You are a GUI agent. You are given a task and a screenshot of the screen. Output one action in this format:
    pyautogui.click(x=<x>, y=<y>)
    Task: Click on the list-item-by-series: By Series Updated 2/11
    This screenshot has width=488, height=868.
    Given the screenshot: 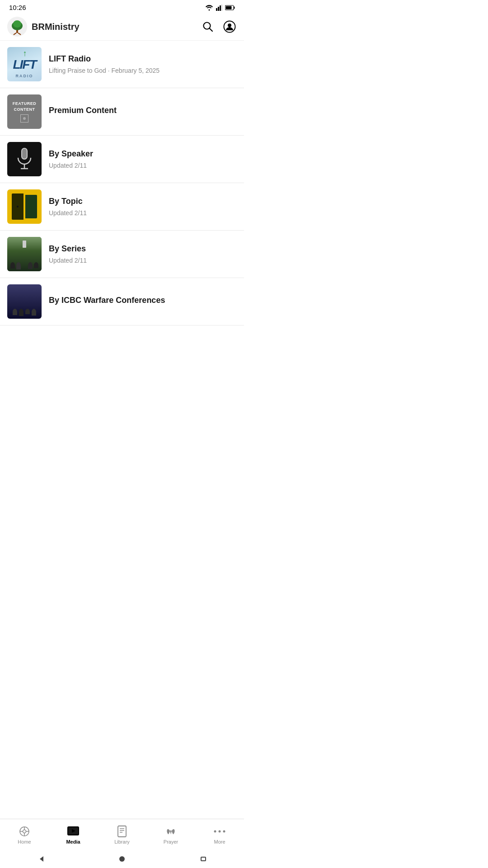 What is the action you would take?
    pyautogui.click(x=122, y=254)
    